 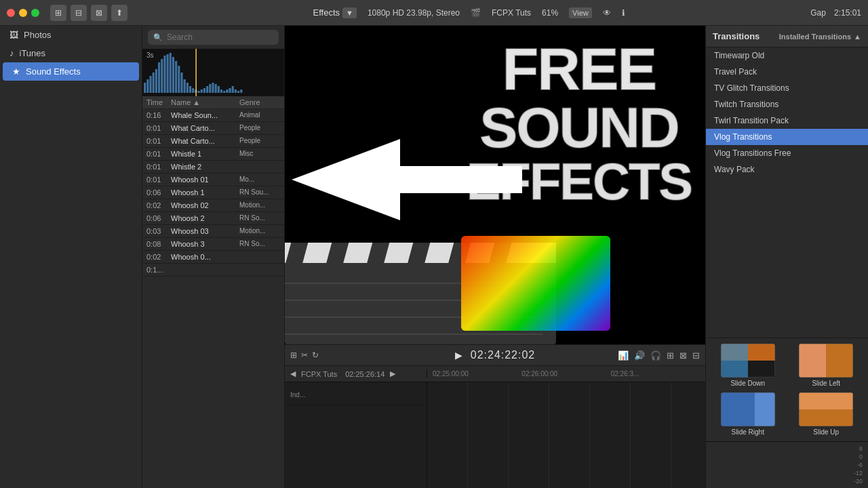 I want to click on volume-icon: 🔊, so click(x=639, y=355).